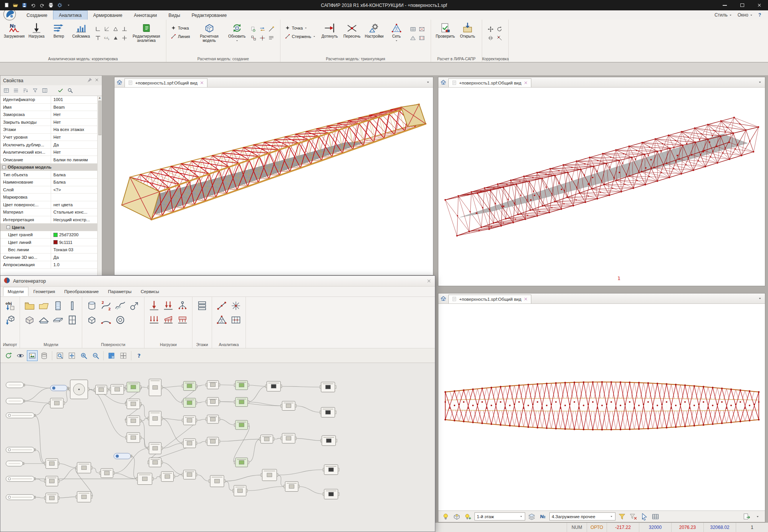 This screenshot has height=532, width=768. Describe the element at coordinates (500, 516) in the screenshot. I see `floor-select: 1-й этаж` at that location.